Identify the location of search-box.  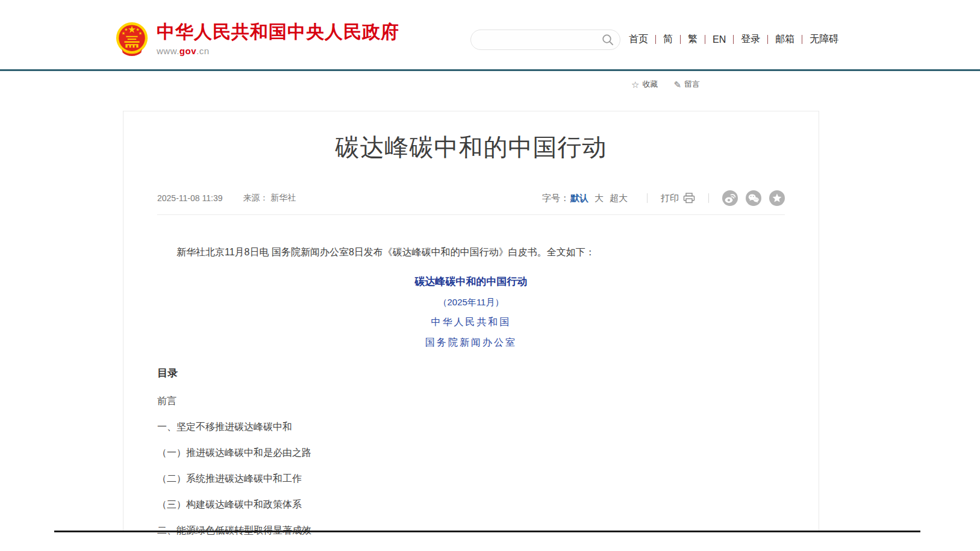
(546, 40).